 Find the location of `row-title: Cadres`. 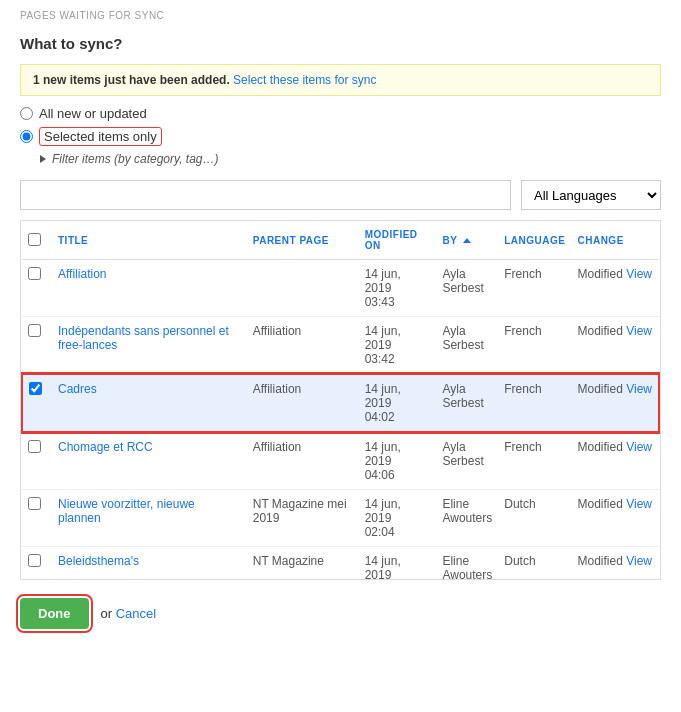

row-title: Cadres is located at coordinates (150, 403).